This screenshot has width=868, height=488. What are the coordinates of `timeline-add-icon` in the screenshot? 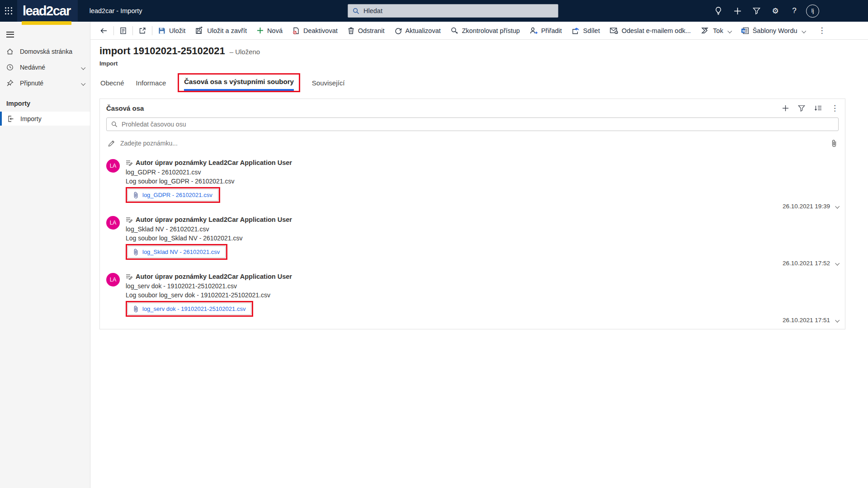 It's located at (786, 108).